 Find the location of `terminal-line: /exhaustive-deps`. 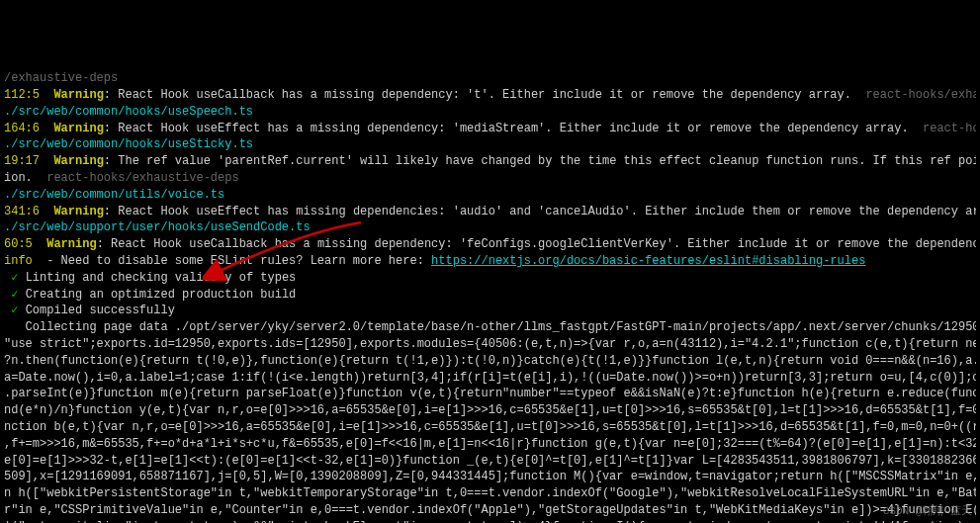

terminal-line: /exhaustive-deps is located at coordinates (490, 79).